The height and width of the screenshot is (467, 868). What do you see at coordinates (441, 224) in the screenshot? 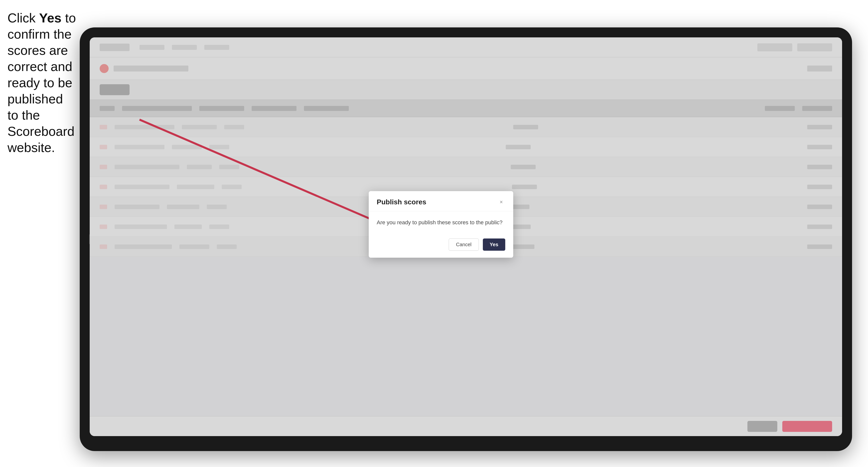
I see `publish-scores-dialog: Publish scores × Are you ready to publis…` at bounding box center [441, 224].